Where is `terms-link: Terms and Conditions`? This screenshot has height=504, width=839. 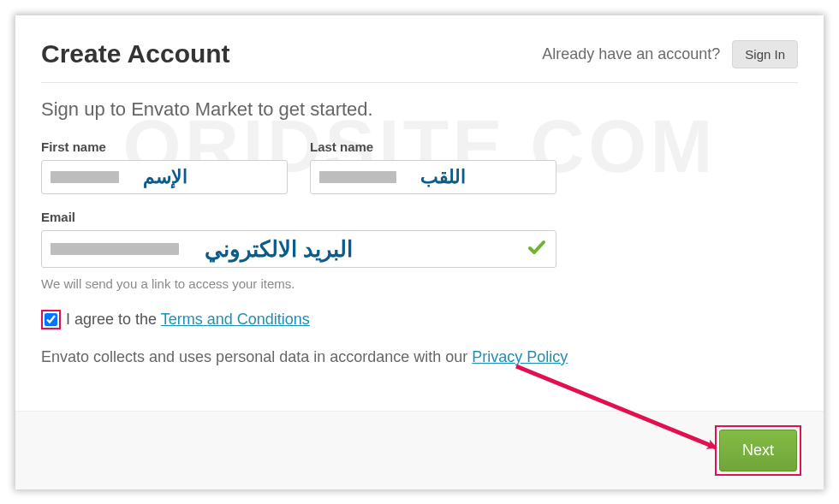 terms-link: Terms and Conditions is located at coordinates (235, 319).